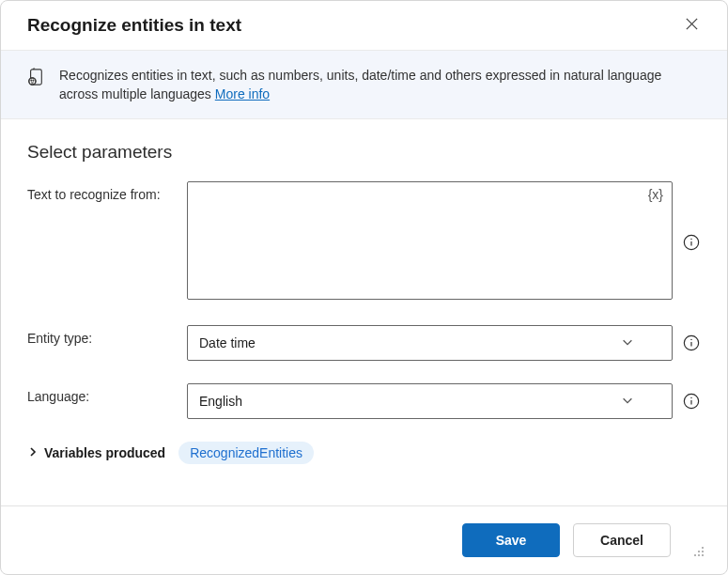 The image size is (728, 575). I want to click on language-value: English, so click(221, 401).